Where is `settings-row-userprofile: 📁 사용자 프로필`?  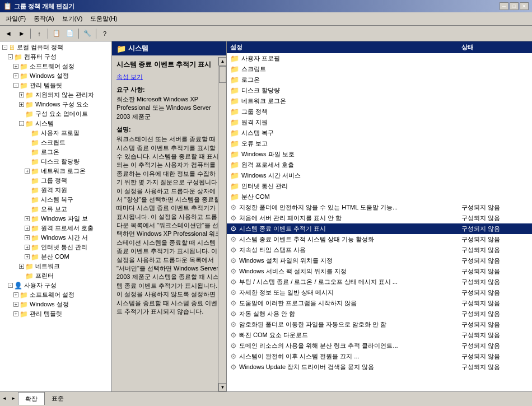 settings-row-userprofile: 📁 사용자 프로필 is located at coordinates (380, 58).